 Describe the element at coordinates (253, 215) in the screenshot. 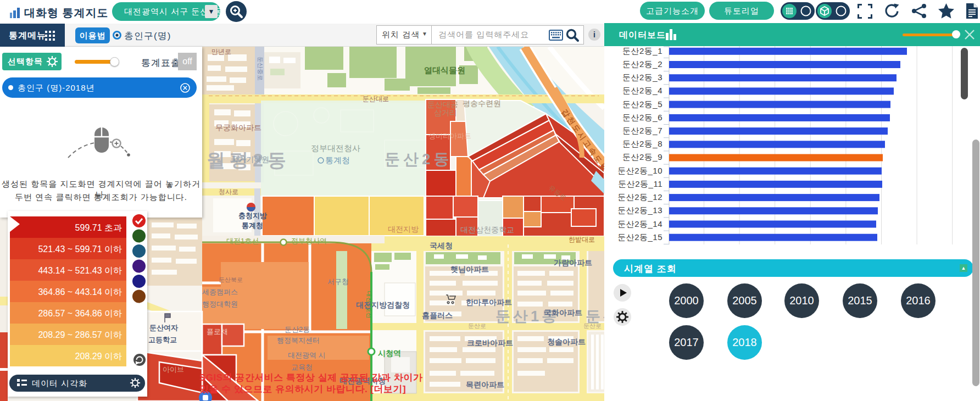

I see `svg-text: 충청지방` at that location.